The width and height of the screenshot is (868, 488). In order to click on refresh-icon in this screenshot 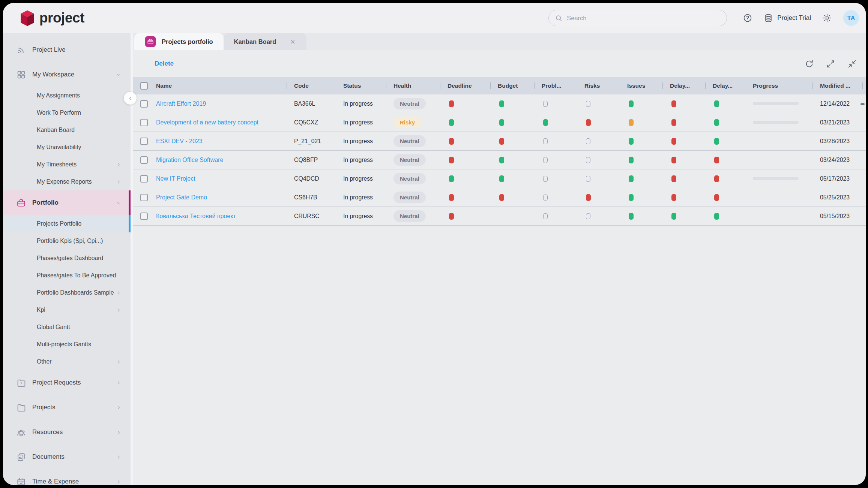, I will do `click(809, 64)`.